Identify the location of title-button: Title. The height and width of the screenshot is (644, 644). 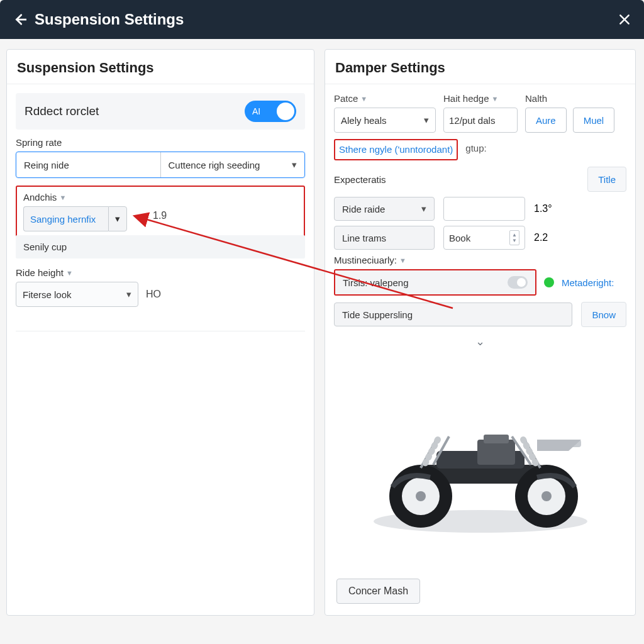
(607, 179).